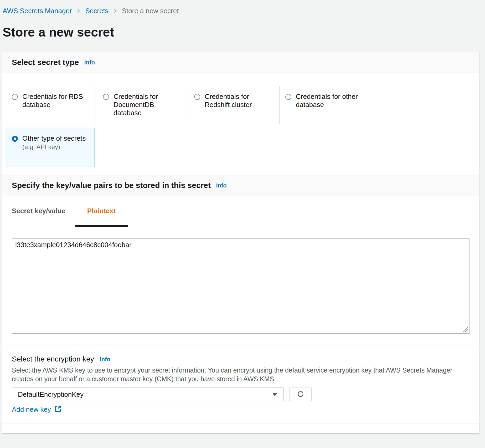  What do you see at coordinates (105, 359) in the screenshot?
I see `encryption-info-link: Info` at bounding box center [105, 359].